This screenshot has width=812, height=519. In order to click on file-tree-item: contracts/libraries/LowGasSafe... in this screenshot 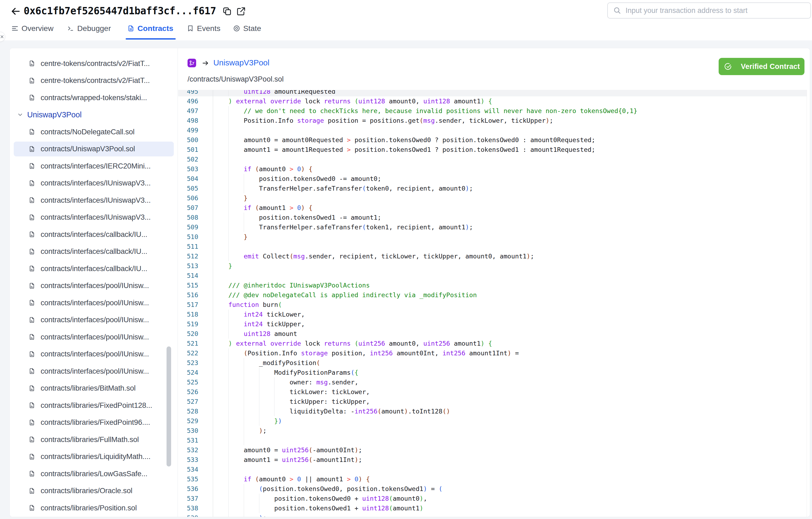, I will do `click(94, 474)`.